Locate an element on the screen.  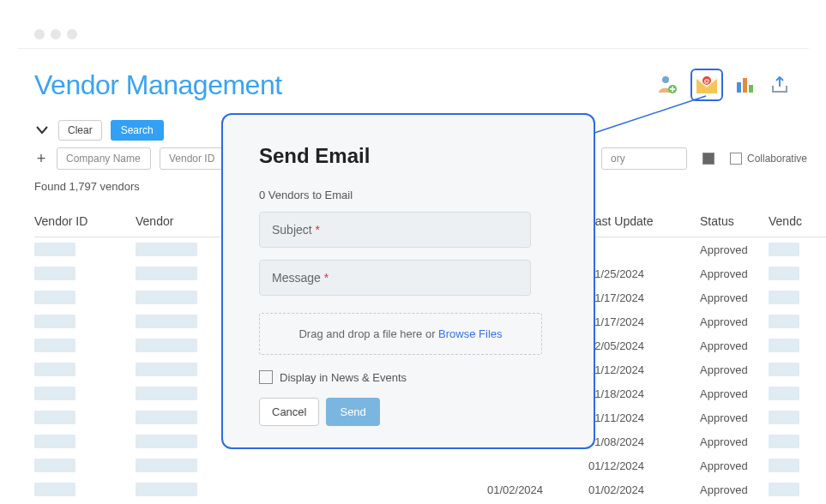
modal-actions: Cancel Send is located at coordinates (408, 411).